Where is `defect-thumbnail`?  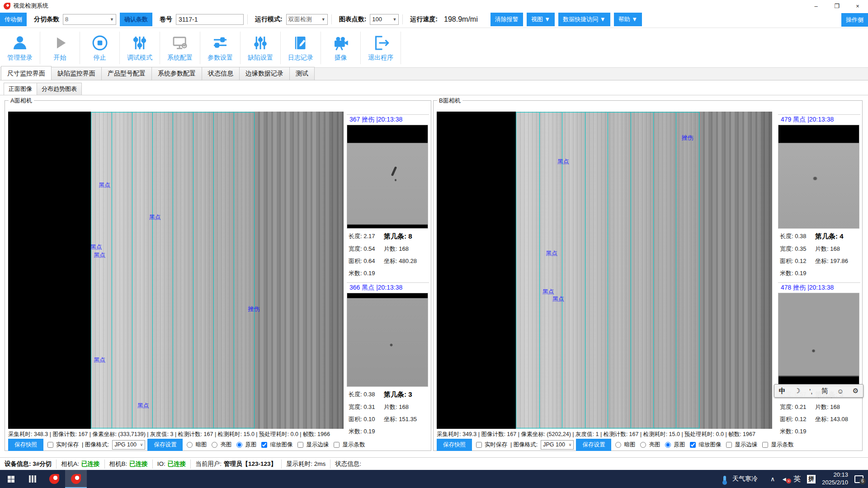
defect-thumbnail is located at coordinates (819, 340).